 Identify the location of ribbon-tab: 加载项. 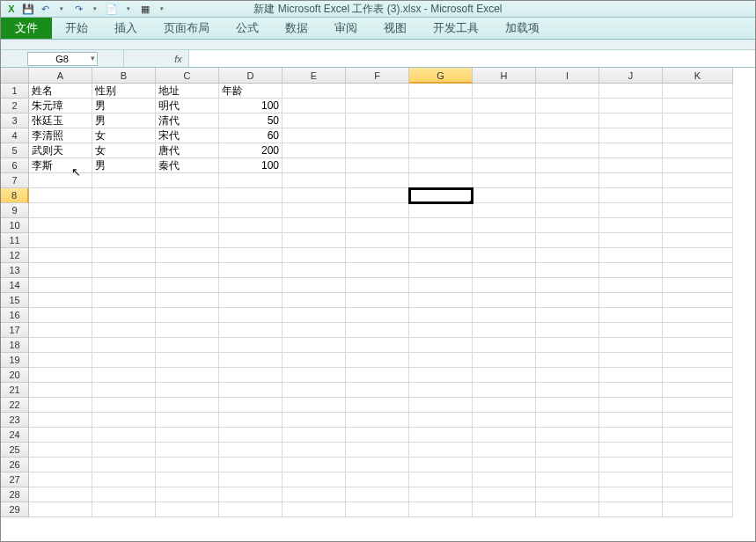
(523, 28).